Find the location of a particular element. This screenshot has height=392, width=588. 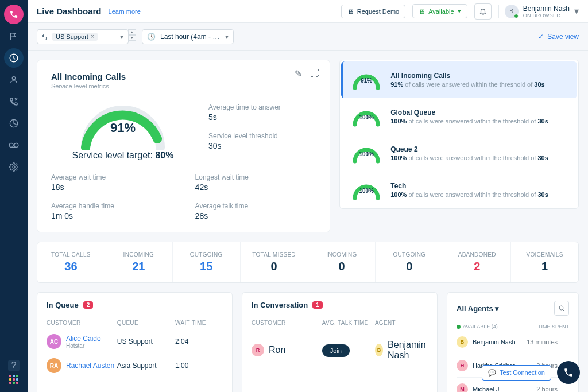

queue-row: RARachael AustenAsia Support1:00 is located at coordinates (134, 366).